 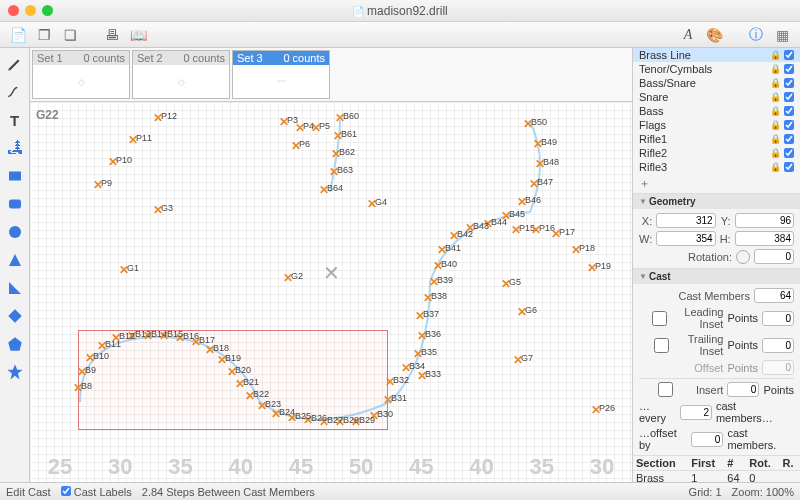 What do you see at coordinates (66, 491) in the screenshot?
I see `cast-labels-checkbox` at bounding box center [66, 491].